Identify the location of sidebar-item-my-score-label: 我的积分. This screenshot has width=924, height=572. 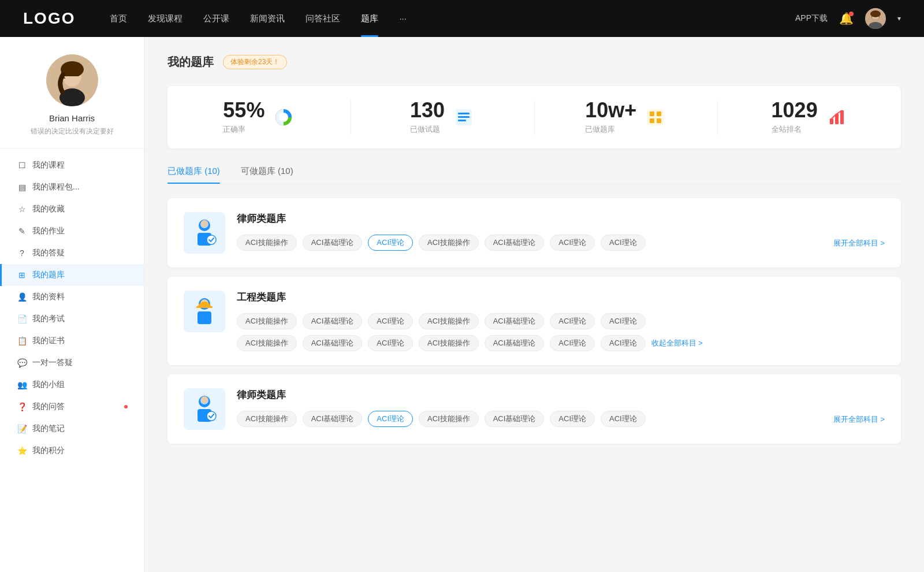
(49, 451).